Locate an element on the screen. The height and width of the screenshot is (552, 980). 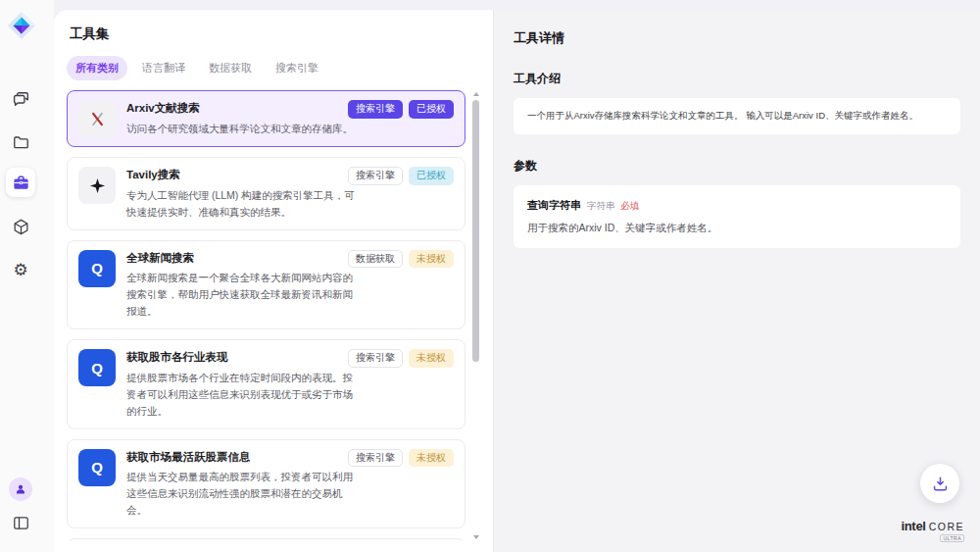
page-title: 工具集 is located at coordinates (281, 34).